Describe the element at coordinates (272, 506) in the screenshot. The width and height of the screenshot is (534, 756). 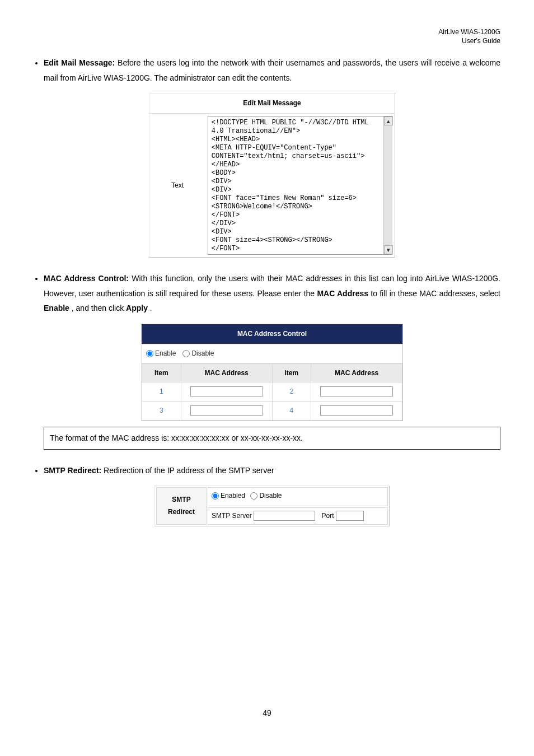
I see `smtp-panel: SMTP Redirect Enabled Disable SMTP Serve…` at that location.